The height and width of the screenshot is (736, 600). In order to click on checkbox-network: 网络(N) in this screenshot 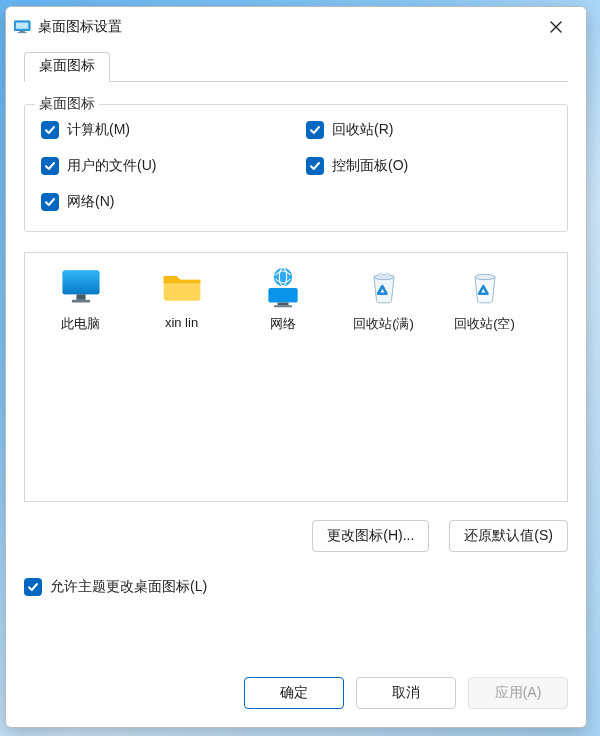, I will do `click(164, 202)`.